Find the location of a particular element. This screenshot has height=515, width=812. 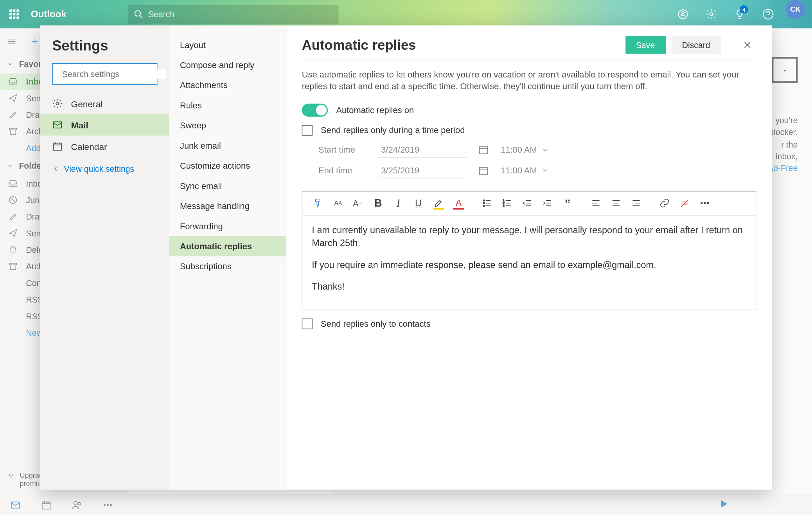

divider is located at coordinates (529, 60).